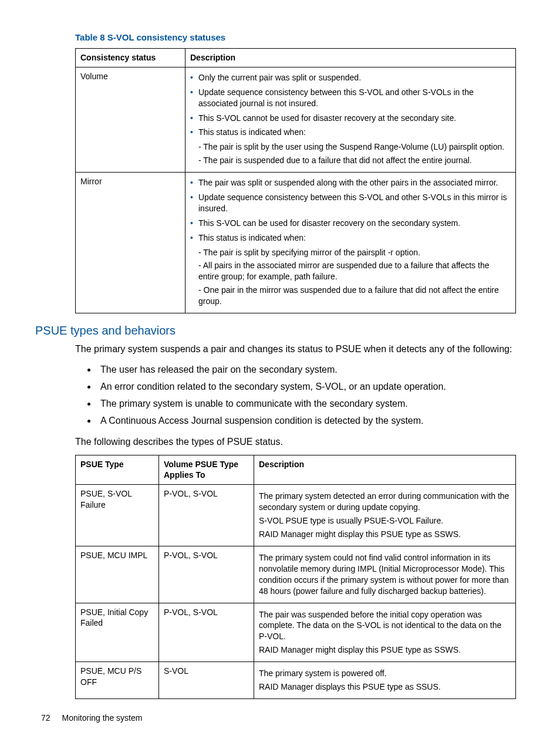 The width and height of the screenshot is (560, 746). What do you see at coordinates (306, 421) in the screenshot?
I see `psue-list-item: A Continuous Access Journal suspension c…` at bounding box center [306, 421].